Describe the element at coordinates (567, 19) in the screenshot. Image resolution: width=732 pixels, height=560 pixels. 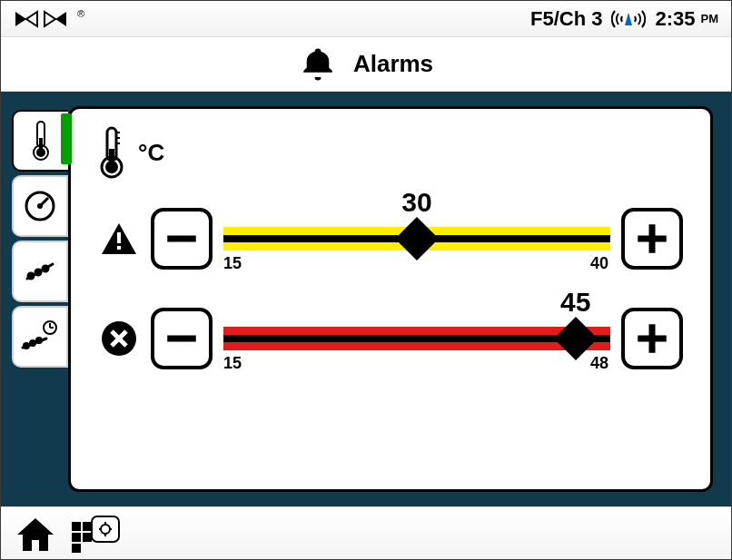
I see `channel-indicator: F5/Ch 3` at that location.